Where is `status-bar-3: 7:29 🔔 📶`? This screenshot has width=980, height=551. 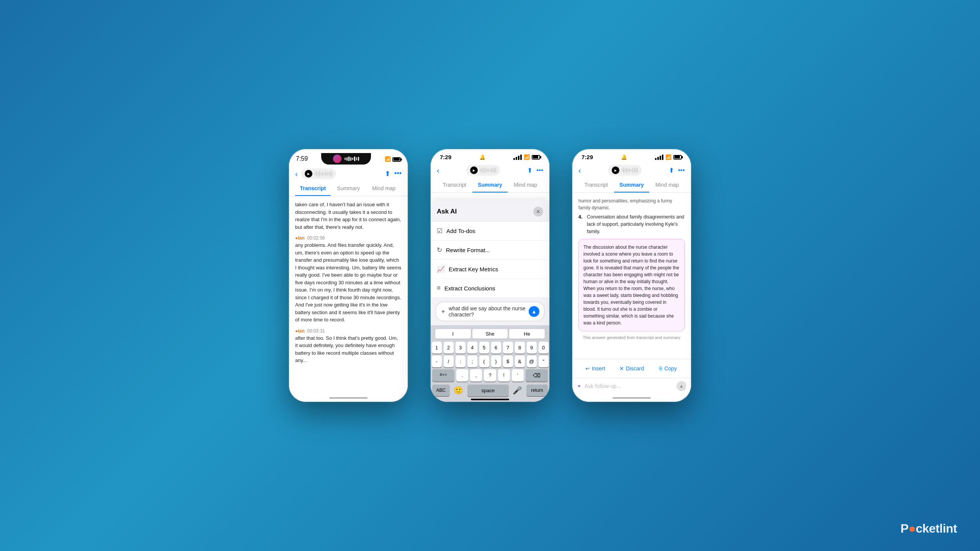
status-bar-3: 7:29 🔔 📶 is located at coordinates (632, 156).